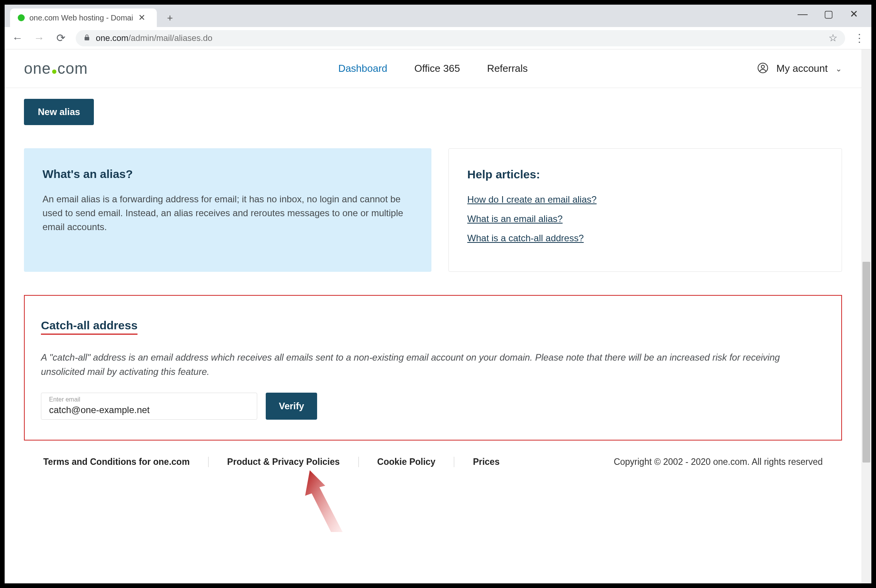 The height and width of the screenshot is (588, 876). I want to click on info-alias-title: What's an alias?, so click(228, 174).